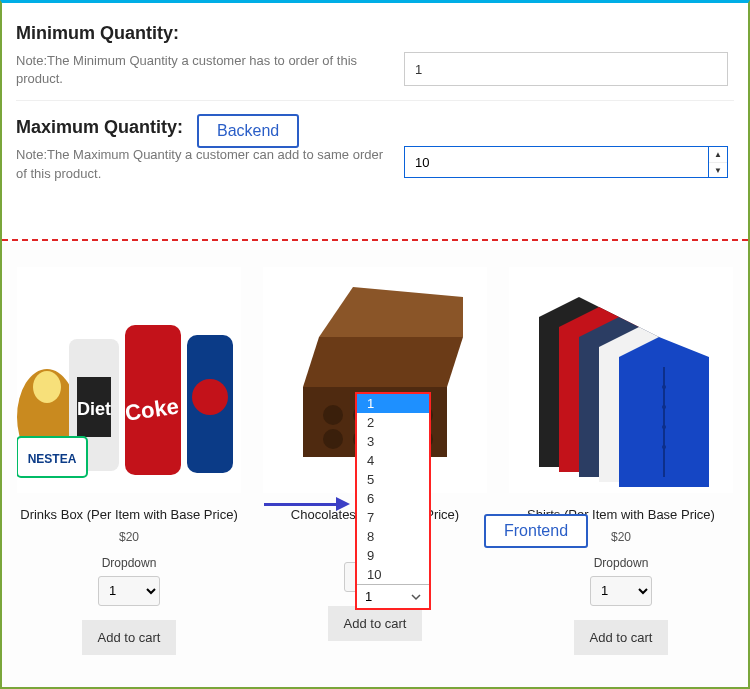 The height and width of the screenshot is (689, 750). Describe the element at coordinates (248, 131) in the screenshot. I see `backend-badge: Backend` at that location.